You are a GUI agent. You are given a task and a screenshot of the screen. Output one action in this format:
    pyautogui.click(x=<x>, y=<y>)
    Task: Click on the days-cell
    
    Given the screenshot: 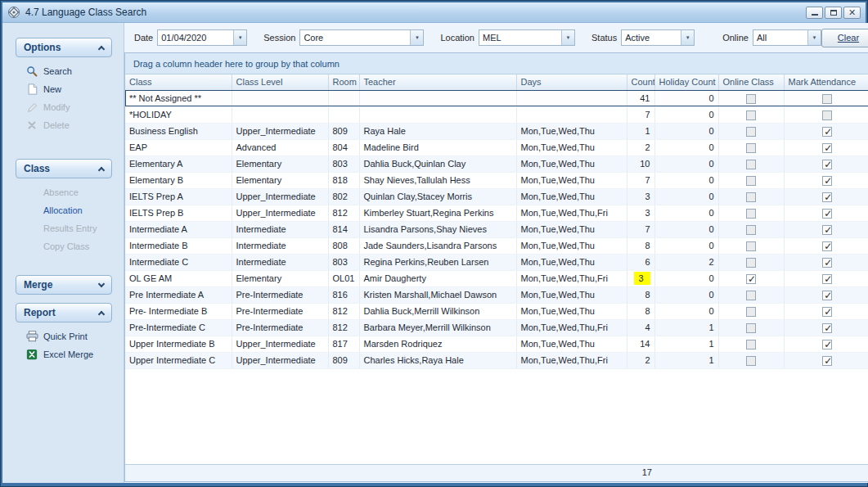 What is the action you would take?
    pyautogui.click(x=571, y=115)
    